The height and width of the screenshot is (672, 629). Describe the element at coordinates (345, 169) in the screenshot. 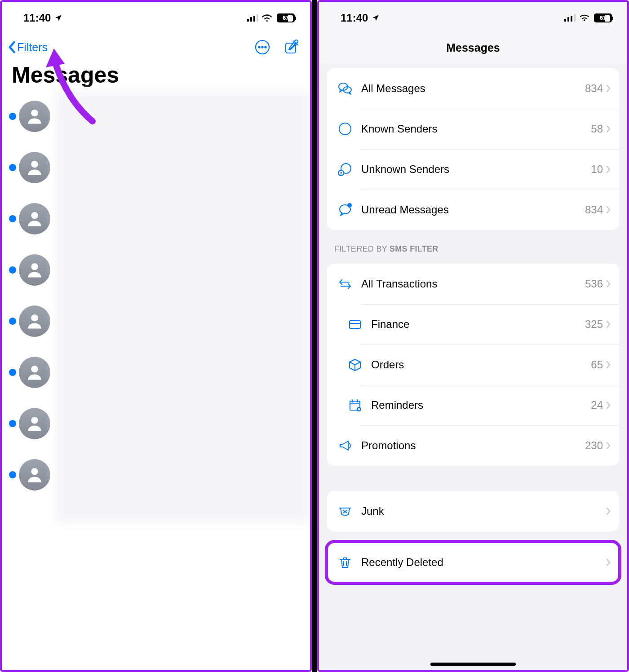

I see `person-question-icon: ?` at that location.